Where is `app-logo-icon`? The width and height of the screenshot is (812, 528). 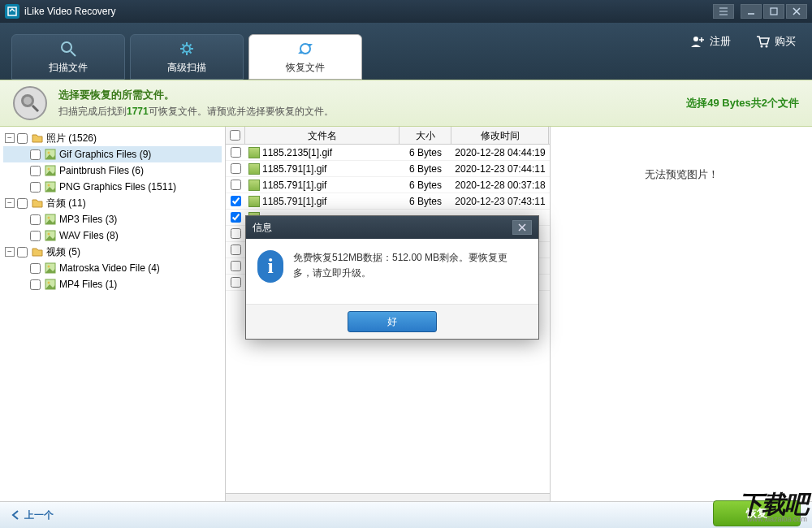 app-logo-icon is located at coordinates (12, 11).